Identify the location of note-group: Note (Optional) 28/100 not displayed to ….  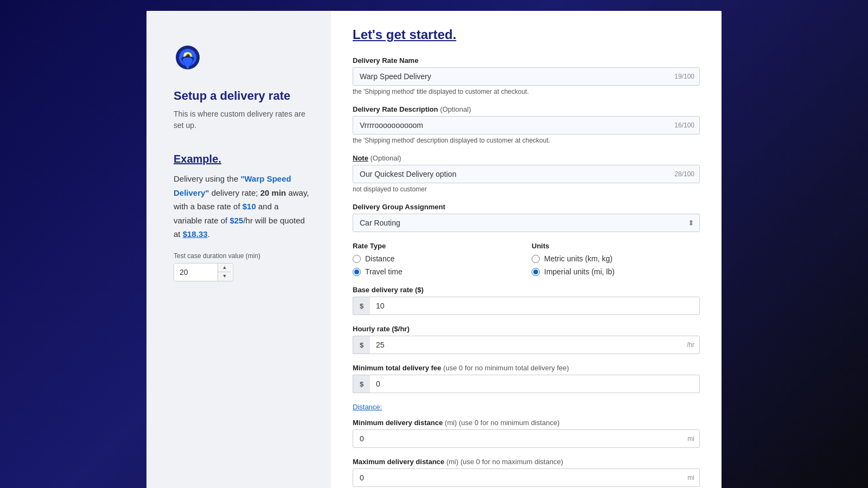
(526, 174).